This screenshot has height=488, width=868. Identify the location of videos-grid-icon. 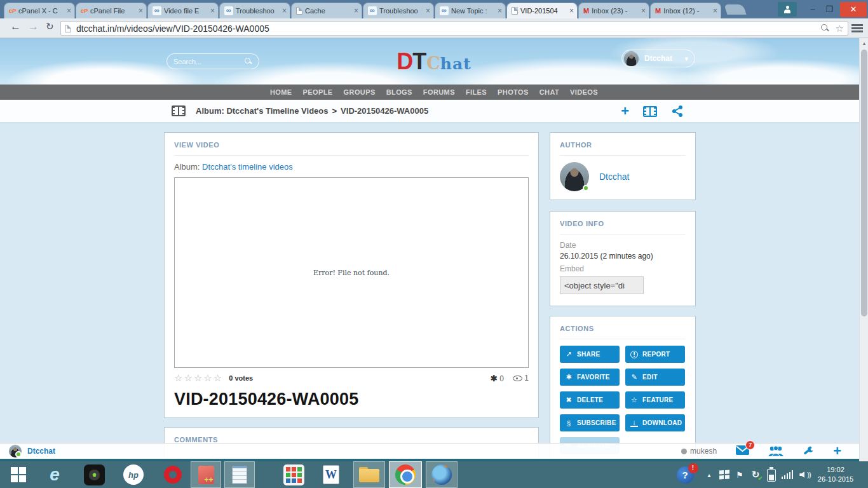
(650, 112).